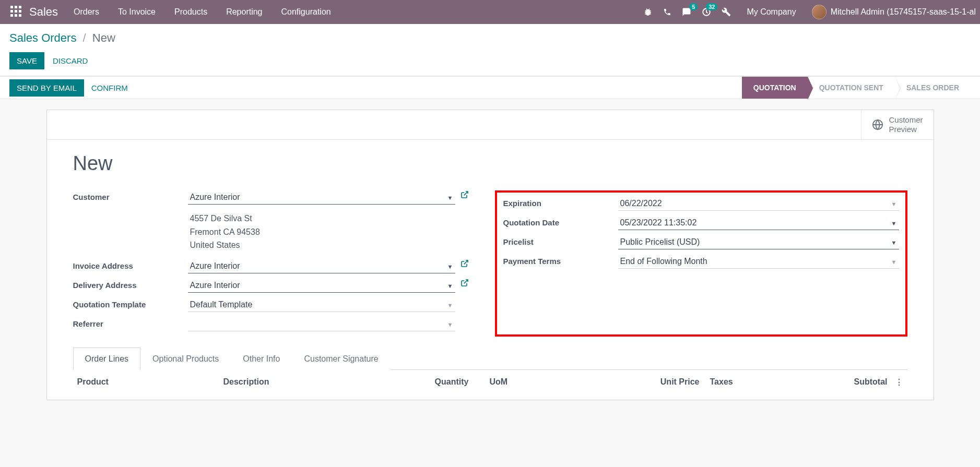  What do you see at coordinates (701, 264) in the screenshot?
I see `form-right-column-highlighted: Expiration ▼ Quotation Date ▼` at bounding box center [701, 264].